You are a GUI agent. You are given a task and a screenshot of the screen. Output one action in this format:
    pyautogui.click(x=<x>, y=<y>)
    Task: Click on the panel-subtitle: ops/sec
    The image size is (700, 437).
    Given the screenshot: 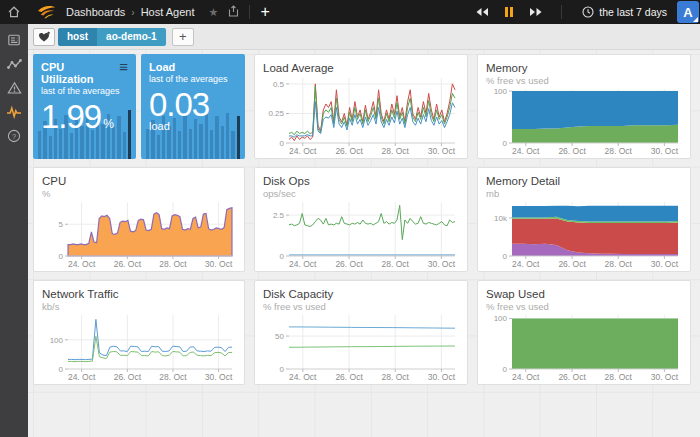 What is the action you would take?
    pyautogui.click(x=361, y=194)
    